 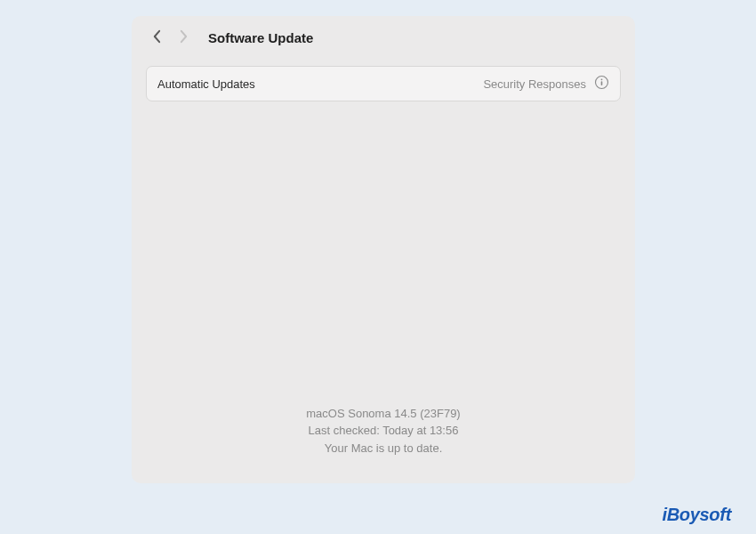 What do you see at coordinates (601, 84) in the screenshot?
I see `info-button` at bounding box center [601, 84].